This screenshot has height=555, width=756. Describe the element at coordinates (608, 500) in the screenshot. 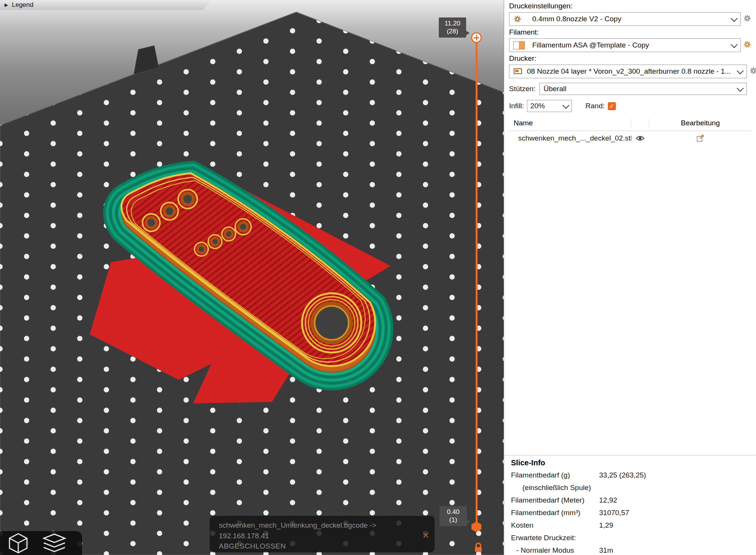

I see `filament-m-value: 12,92` at that location.